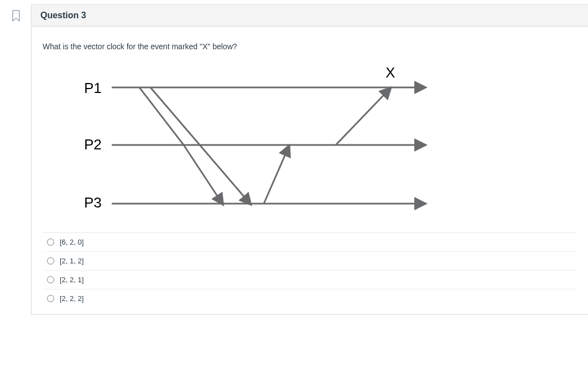 The image size is (588, 389). I want to click on answer-label: [2, 1, 2], so click(72, 261).